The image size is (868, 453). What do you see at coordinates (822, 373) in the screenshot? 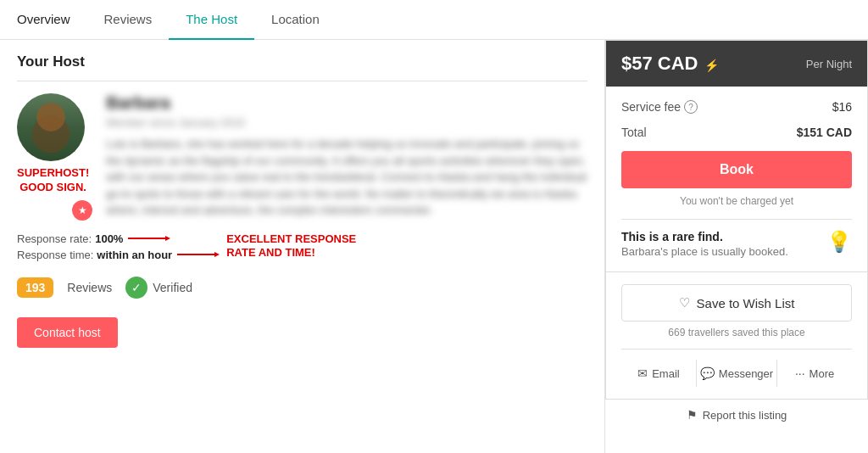
I see `more-label: More` at bounding box center [822, 373].